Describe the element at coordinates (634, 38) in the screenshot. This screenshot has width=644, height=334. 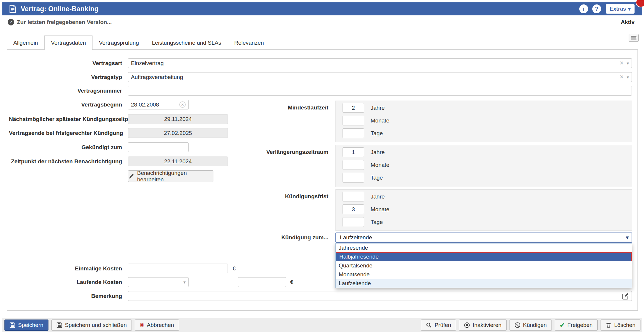
I see `layout-icon` at that location.